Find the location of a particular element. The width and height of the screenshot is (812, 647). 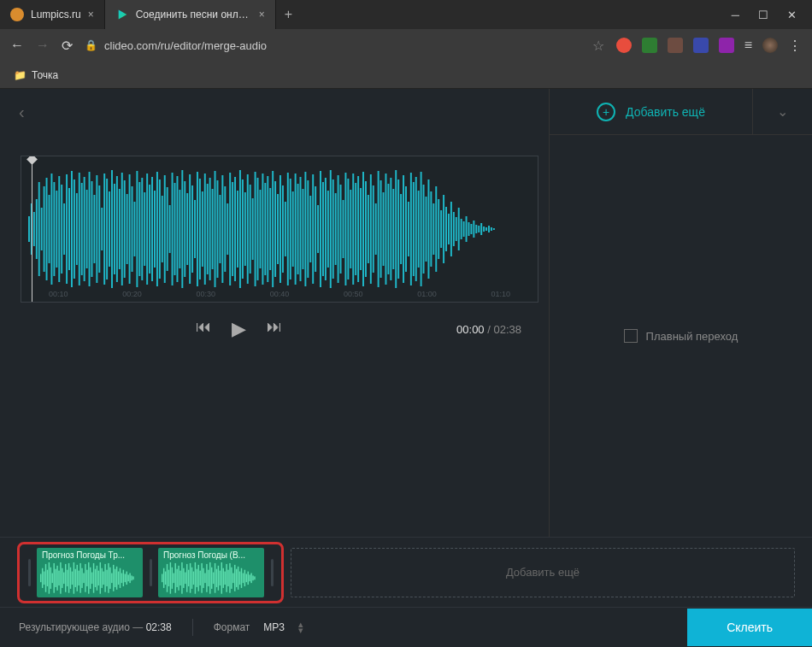

collapse-button: ⌄ is located at coordinates (782, 112).